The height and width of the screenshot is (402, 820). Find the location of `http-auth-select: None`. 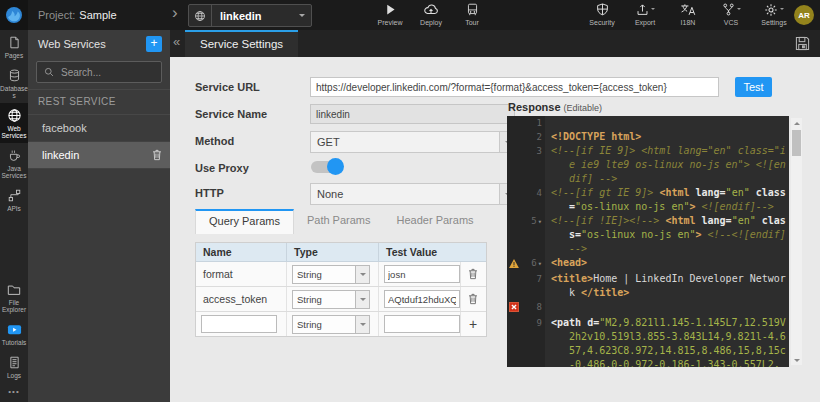

http-auth-select: None is located at coordinates (414, 194).